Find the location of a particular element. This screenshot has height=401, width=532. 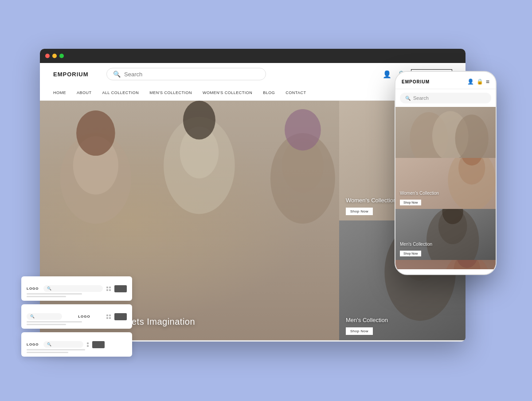

navbar1-dots is located at coordinates (109, 289).